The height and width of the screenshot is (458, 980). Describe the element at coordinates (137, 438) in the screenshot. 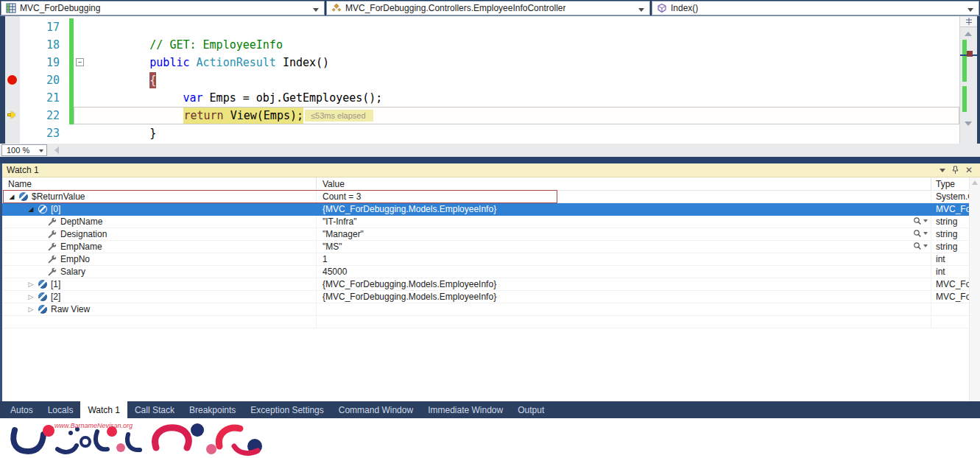

I see `barname-nevisan-logo: www.BarnameNevisan.org` at that location.